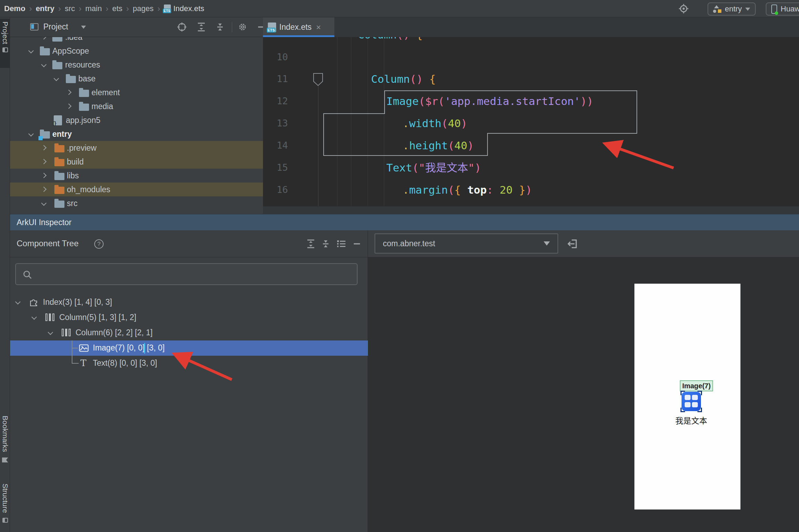 The height and width of the screenshot is (532, 799). What do you see at coordinates (531, 101) in the screenshot?
I see `code-line: 12Image($r('app.media.startIcon'))` at bounding box center [531, 101].